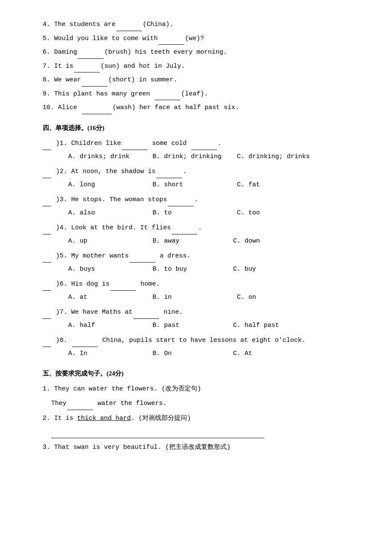  Describe the element at coordinates (205, 291) in the screenshot. I see `choice-q6: )6. His dog is home. A. at B. in C. on` at that location.